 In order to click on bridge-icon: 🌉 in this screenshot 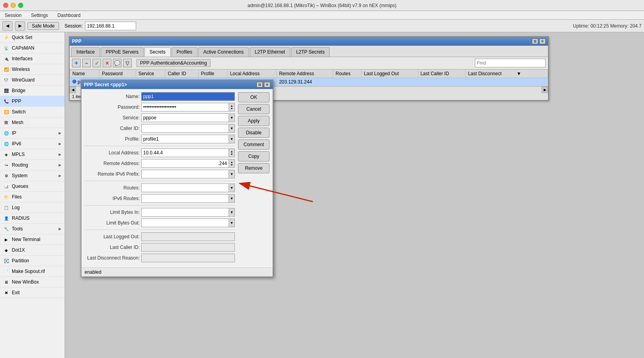, I will do `click(6, 91)`.